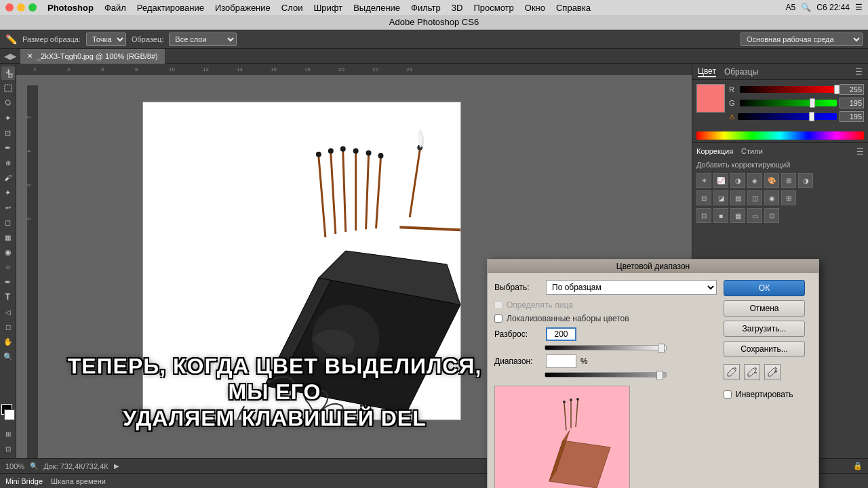 The image size is (868, 488). I want to click on selectivecolor-icon: ◉, so click(772, 198).